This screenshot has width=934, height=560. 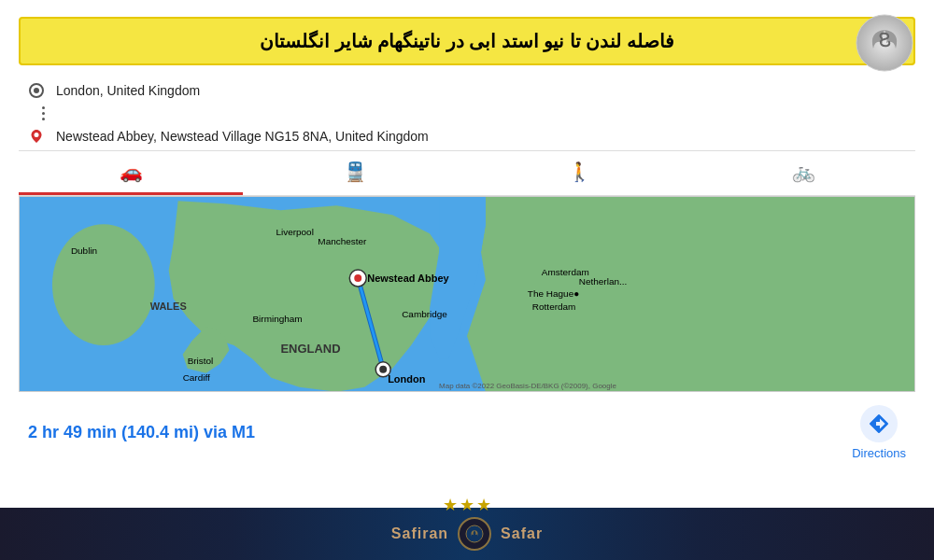 What do you see at coordinates (243, 136) in the screenshot?
I see `destination-text: Newstead Abbey, Newstead Village NG15 8N…` at bounding box center [243, 136].